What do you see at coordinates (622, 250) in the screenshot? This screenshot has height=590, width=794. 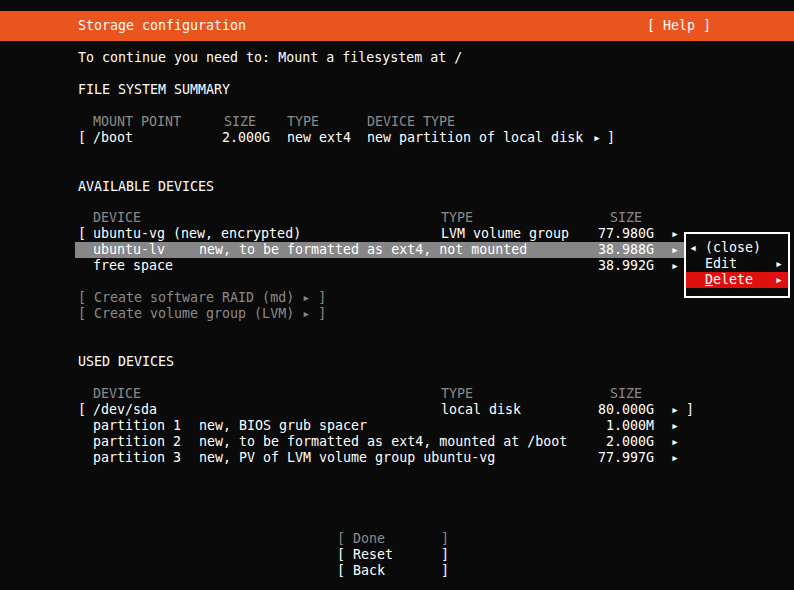 I see `device-size: 38.988G` at bounding box center [622, 250].